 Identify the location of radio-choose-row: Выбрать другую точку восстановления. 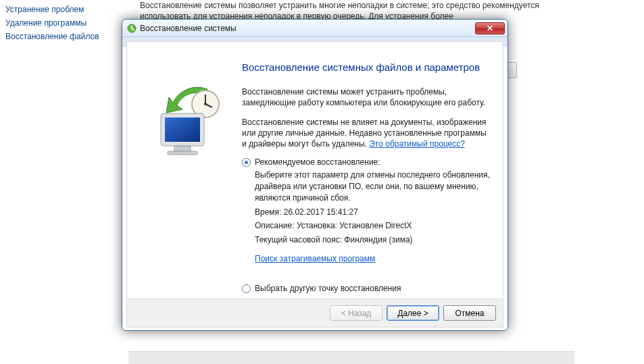
(367, 288).